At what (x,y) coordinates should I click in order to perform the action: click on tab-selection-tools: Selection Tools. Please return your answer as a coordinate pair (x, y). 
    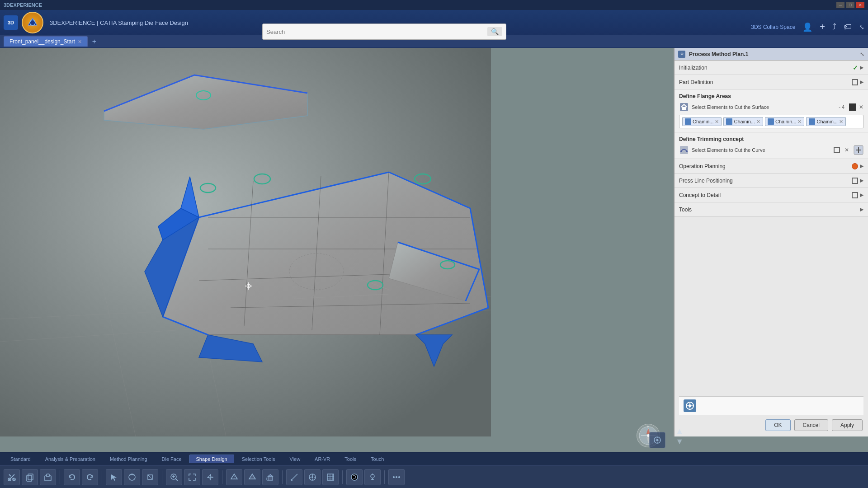
    Looking at the image, I should click on (259, 459).